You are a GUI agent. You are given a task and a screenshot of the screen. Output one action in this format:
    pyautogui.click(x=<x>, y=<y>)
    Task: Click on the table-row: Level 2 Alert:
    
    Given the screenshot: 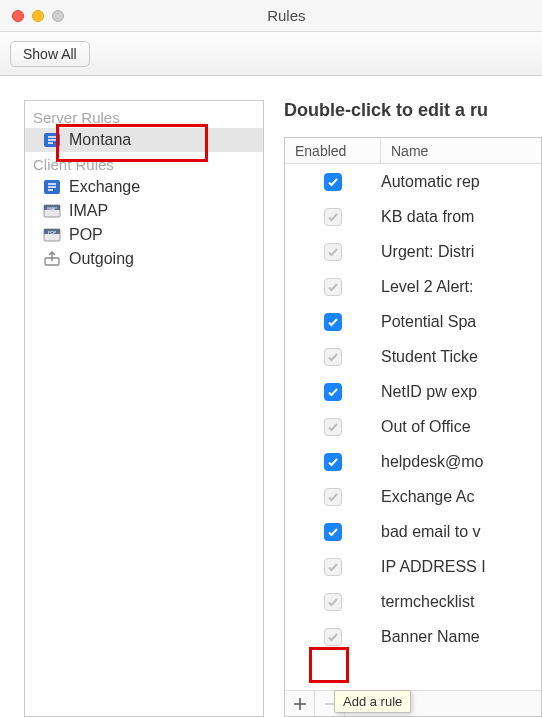 What is the action you would take?
    pyautogui.click(x=413, y=286)
    